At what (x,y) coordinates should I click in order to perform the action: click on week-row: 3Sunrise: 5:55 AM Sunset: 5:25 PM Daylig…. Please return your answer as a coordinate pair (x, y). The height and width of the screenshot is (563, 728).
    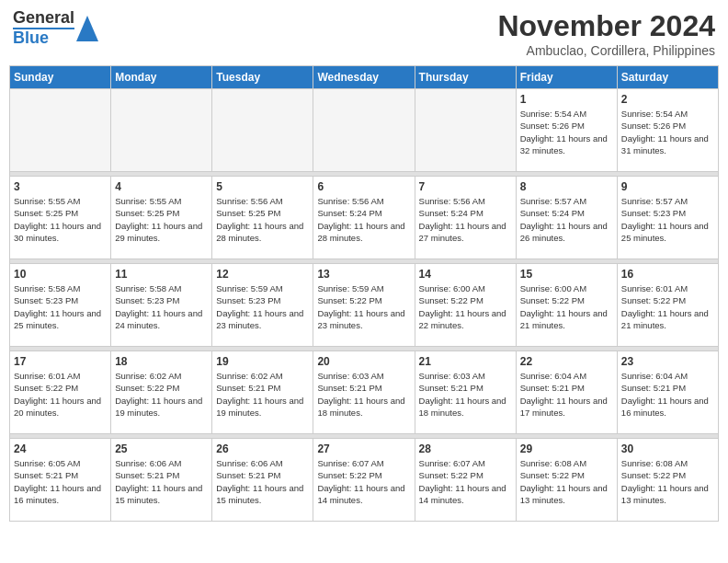
    Looking at the image, I should click on (364, 218).